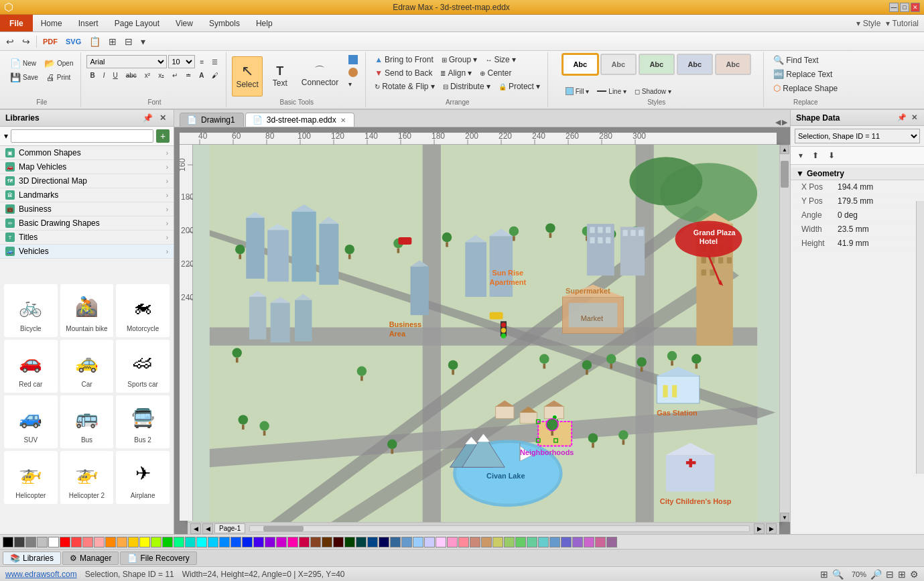 This screenshot has height=581, width=924. I want to click on lib-pin-btn: 📌, so click(147, 118).